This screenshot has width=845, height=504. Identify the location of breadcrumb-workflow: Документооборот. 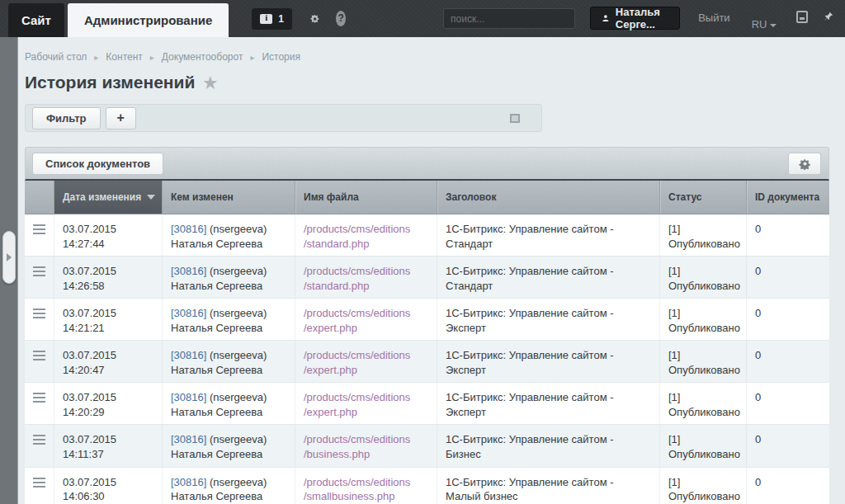
(203, 57).